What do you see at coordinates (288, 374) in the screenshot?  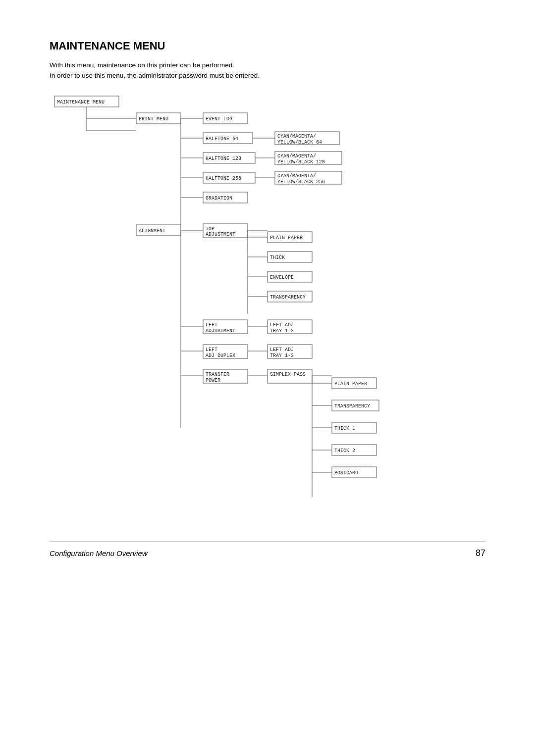 I see `svg-text: SIMPLEX PASS` at bounding box center [288, 374].